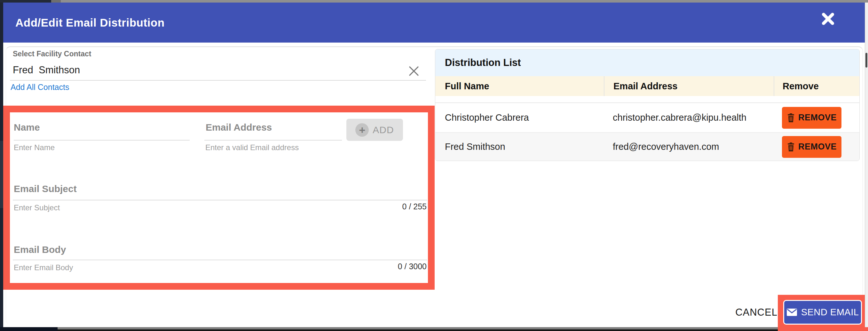 The height and width of the screenshot is (331, 868). What do you see at coordinates (414, 206) in the screenshot?
I see `subject-char-counter: 0 / 255` at bounding box center [414, 206].